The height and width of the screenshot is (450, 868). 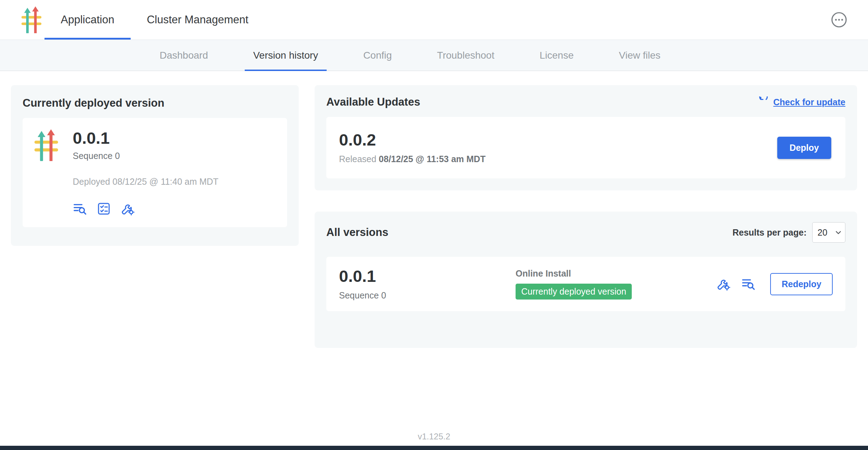 What do you see at coordinates (802, 284) in the screenshot?
I see `redeploy-button: Redeploy` at bounding box center [802, 284].